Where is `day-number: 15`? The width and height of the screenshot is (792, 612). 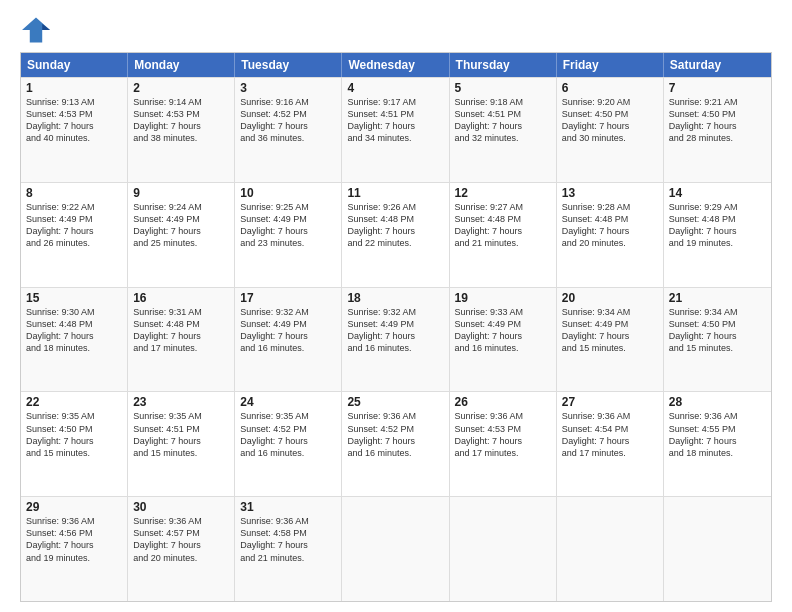
day-number: 15 is located at coordinates (74, 298).